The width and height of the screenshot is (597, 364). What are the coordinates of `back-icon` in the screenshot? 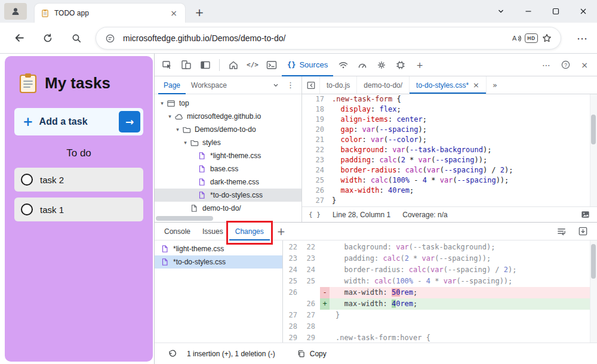 It's located at (19, 38).